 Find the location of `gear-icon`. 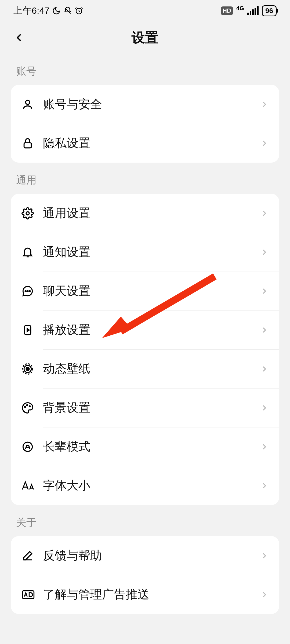

gear-icon is located at coordinates (32, 213).